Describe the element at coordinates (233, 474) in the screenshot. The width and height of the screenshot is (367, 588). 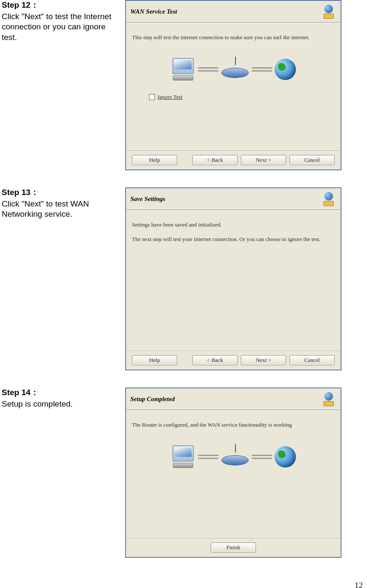
I see `dialog-body: The Router is configured, and the WAN se…` at that location.